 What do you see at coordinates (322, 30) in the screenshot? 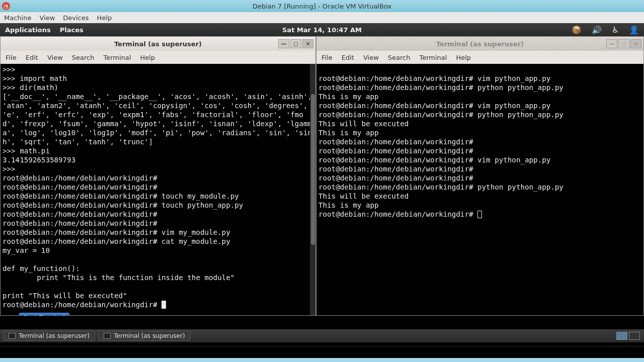
I see `clock: Sat Mar 14, 10:47 AM` at bounding box center [322, 30].